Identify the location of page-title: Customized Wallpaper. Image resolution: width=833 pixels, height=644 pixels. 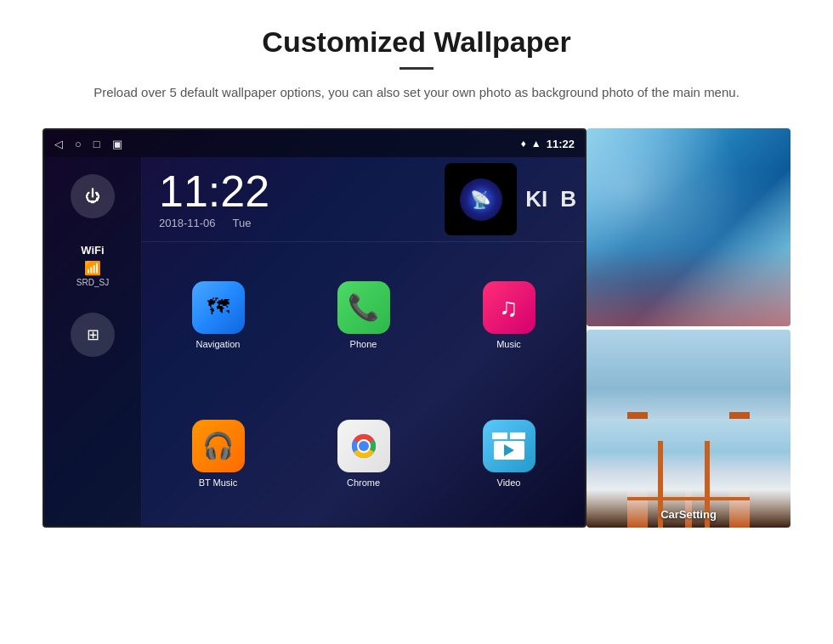
(416, 42).